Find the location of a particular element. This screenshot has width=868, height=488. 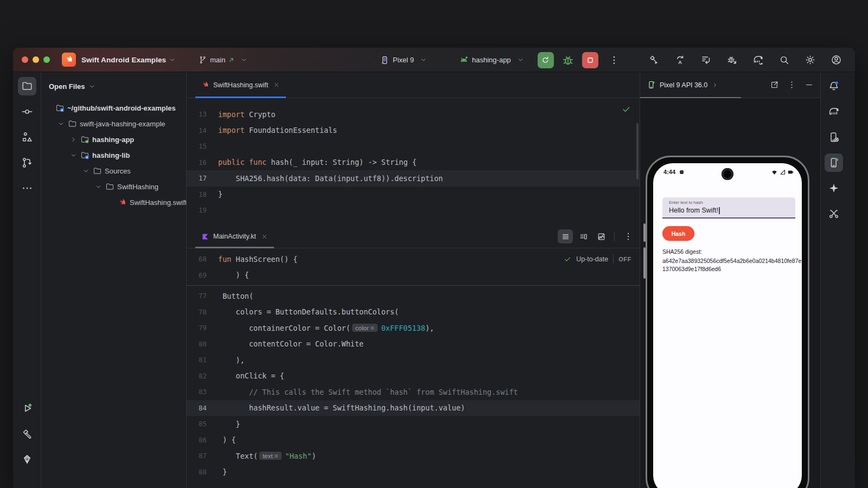

tab-swifthashing-swift: SwiftHashing.swift is located at coordinates (241, 85).